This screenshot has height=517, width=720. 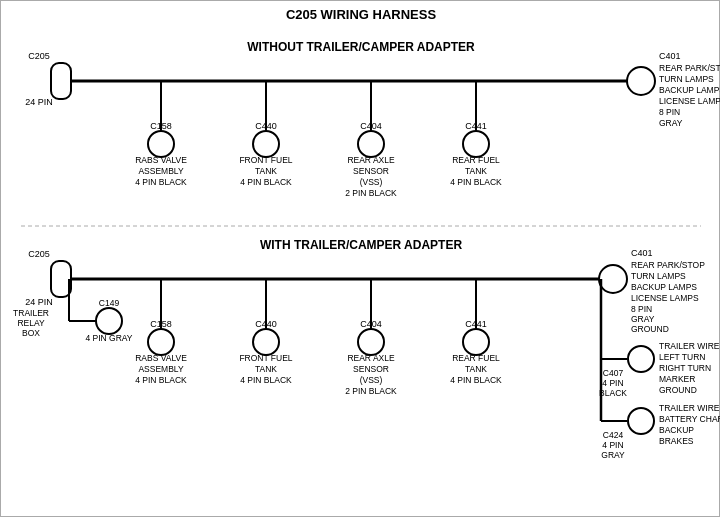 I want to click on section1-c404-line2: SENSOR, so click(x=371, y=171).